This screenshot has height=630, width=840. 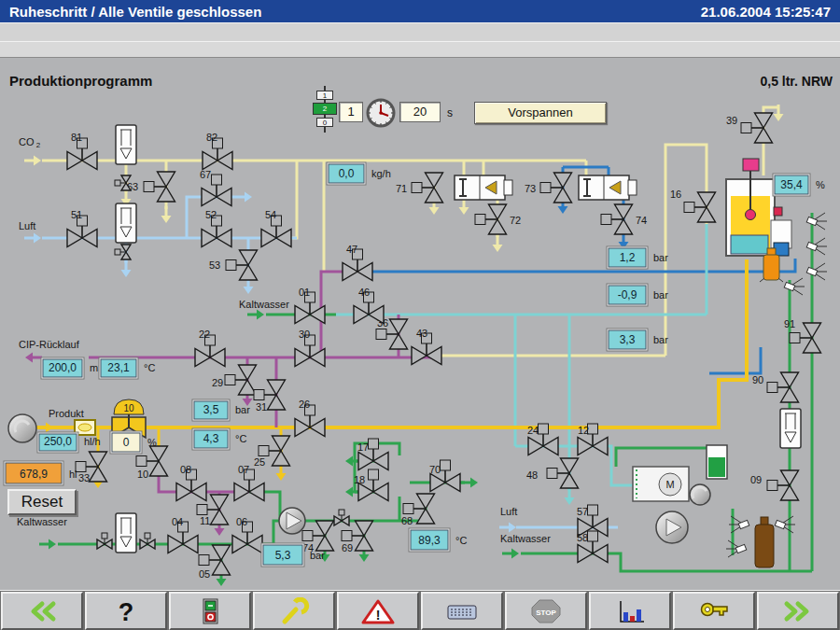 What do you see at coordinates (217, 383) in the screenshot?
I see `valve-number: 29` at bounding box center [217, 383].